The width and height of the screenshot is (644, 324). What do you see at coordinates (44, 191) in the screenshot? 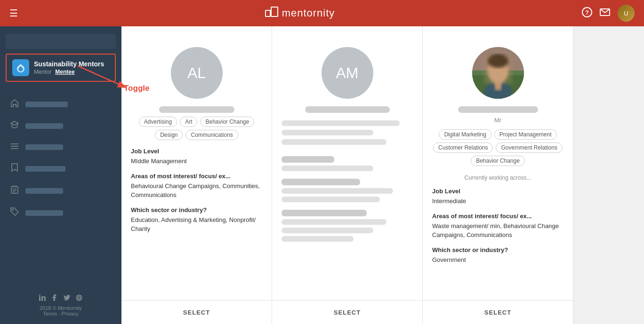
I see `report-label` at bounding box center [44, 191].